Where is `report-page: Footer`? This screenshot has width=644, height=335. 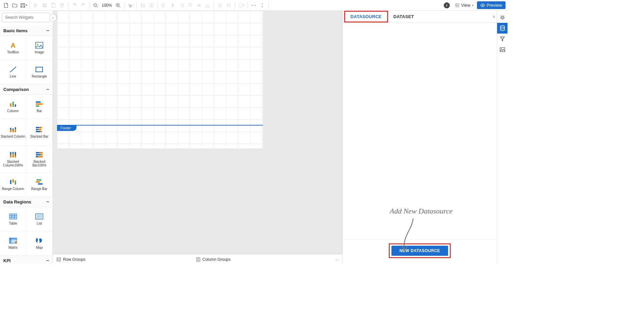 report-page: Footer is located at coordinates (160, 80).